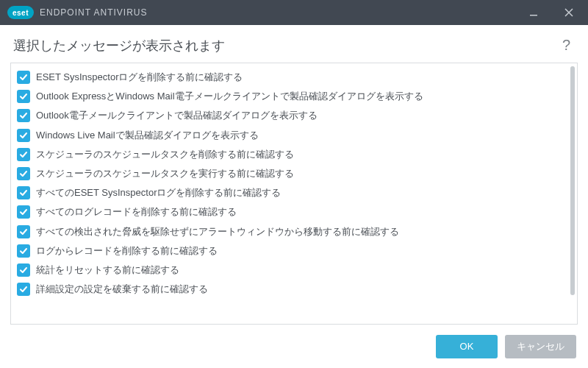  What do you see at coordinates (93, 13) in the screenshot?
I see `product-name: ENDPOINT ANTIVIRUS` at bounding box center [93, 13].